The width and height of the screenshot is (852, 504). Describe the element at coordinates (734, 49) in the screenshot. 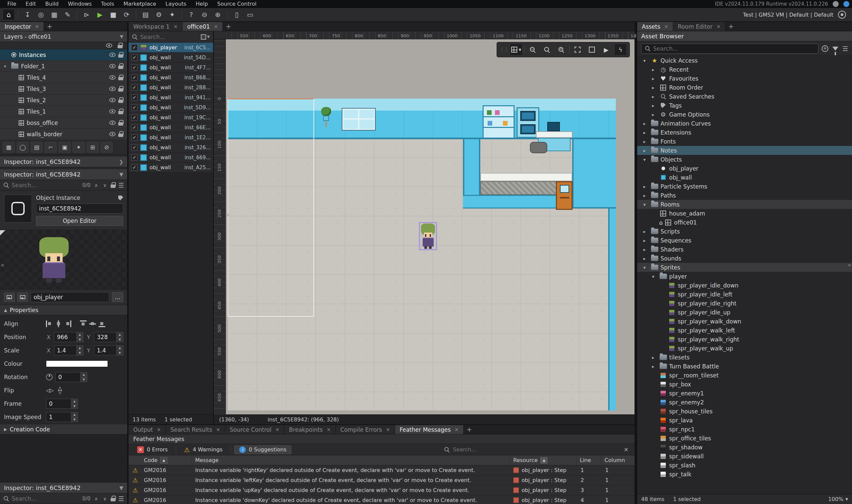

I see `asset-search-input` at that location.